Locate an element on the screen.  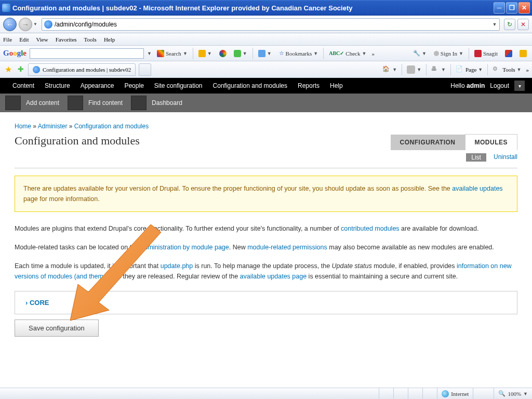
menu-view: View is located at coordinates (42, 39).